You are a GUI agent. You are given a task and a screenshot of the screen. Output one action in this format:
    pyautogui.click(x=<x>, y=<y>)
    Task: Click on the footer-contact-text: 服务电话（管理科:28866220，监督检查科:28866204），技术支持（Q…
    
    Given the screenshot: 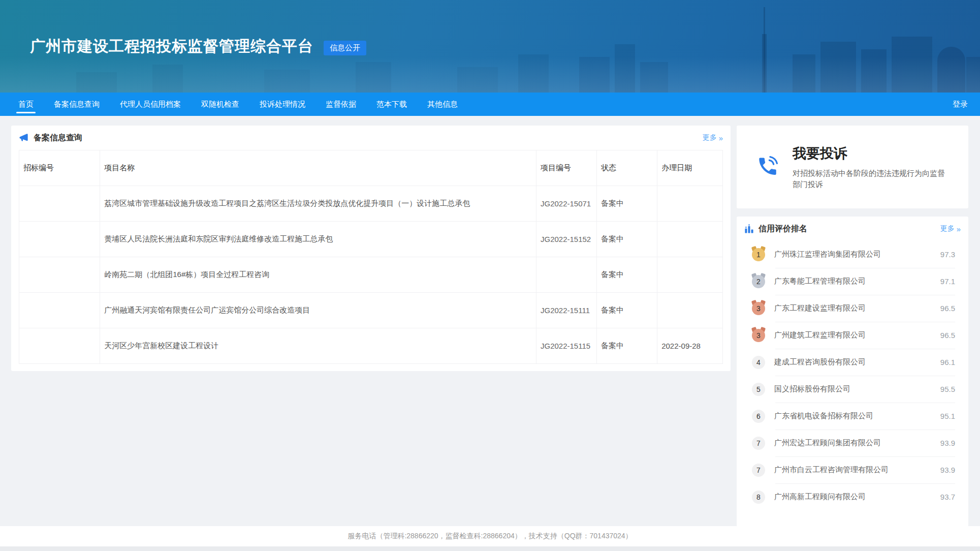 What is the action you would take?
    pyautogui.click(x=490, y=536)
    